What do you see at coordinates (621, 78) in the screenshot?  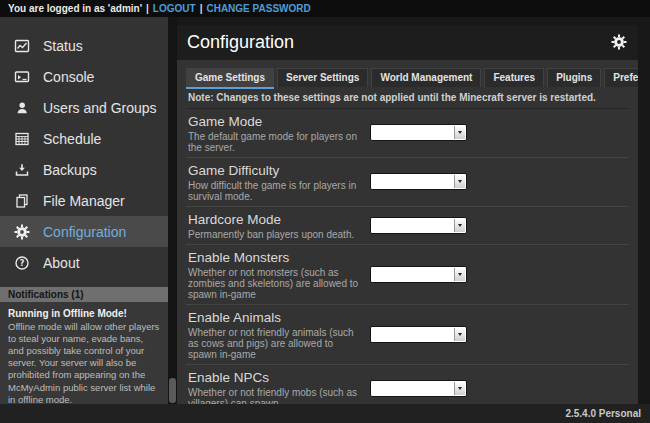 I see `tab-preferences: Preferences` at bounding box center [621, 78].